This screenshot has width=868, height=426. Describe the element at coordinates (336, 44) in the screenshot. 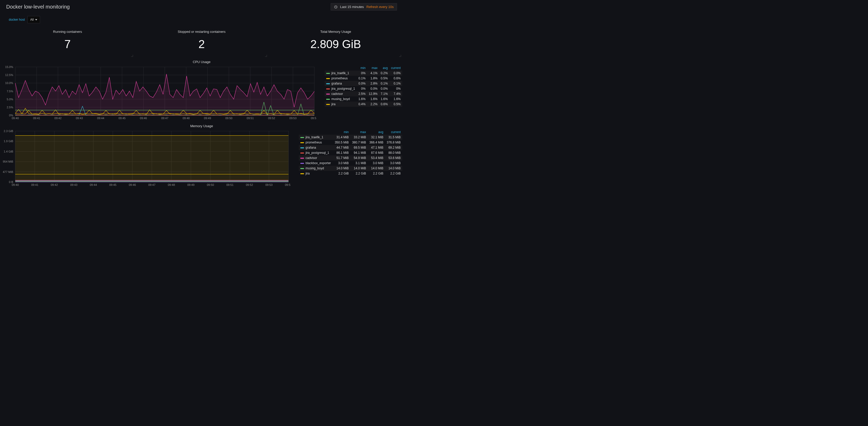

I see `stat-value: 2.809 GiB` at that location.